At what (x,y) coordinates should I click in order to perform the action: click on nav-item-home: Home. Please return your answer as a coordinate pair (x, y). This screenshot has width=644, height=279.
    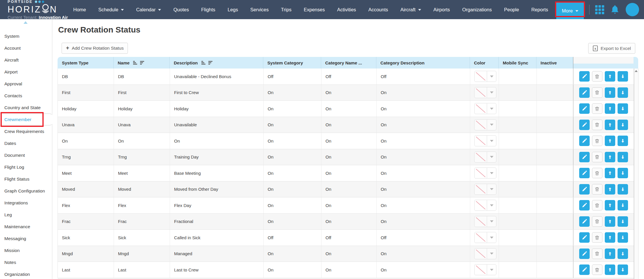
    Looking at the image, I should click on (80, 10).